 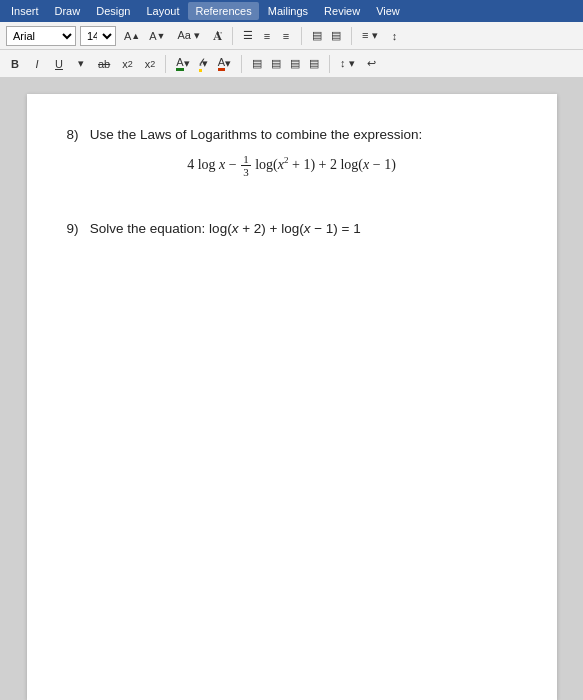 I want to click on list-indent-icon: ≡, so click(x=267, y=36).